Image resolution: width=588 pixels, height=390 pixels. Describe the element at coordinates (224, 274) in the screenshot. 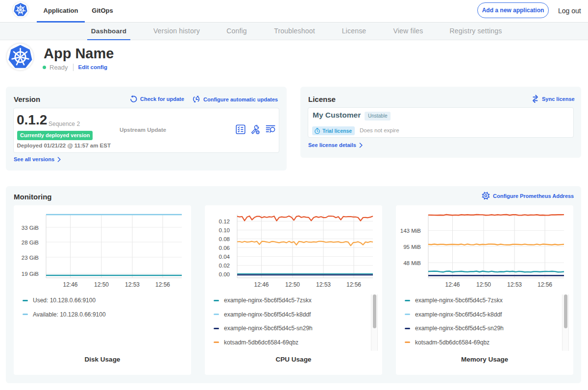

I see `svg-text: 0.00` at that location.